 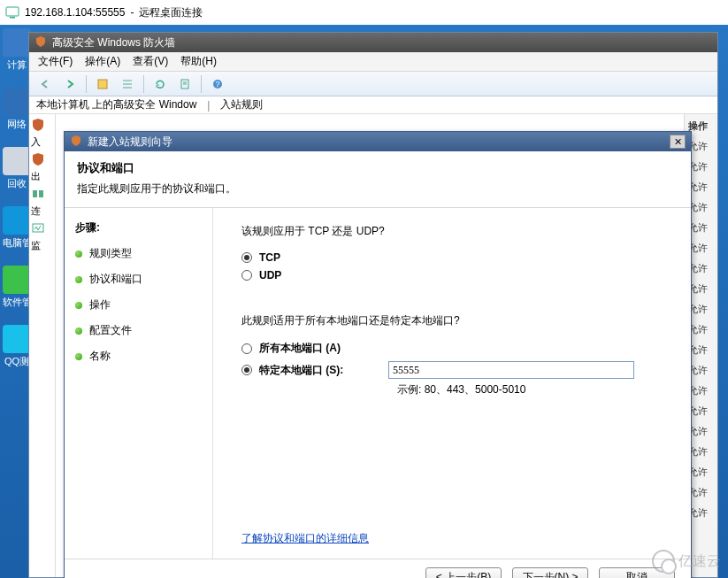 What do you see at coordinates (171, 12) in the screenshot?
I see `rdp-title-suffix: 远程桌面连接` at bounding box center [171, 12].